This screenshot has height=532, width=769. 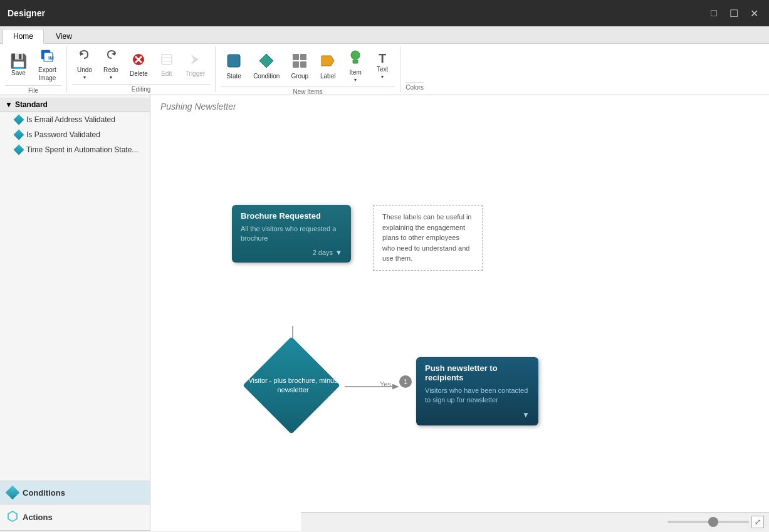 What do you see at coordinates (75, 493) in the screenshot?
I see `sidebar-footer-conditions: Conditions` at bounding box center [75, 493].